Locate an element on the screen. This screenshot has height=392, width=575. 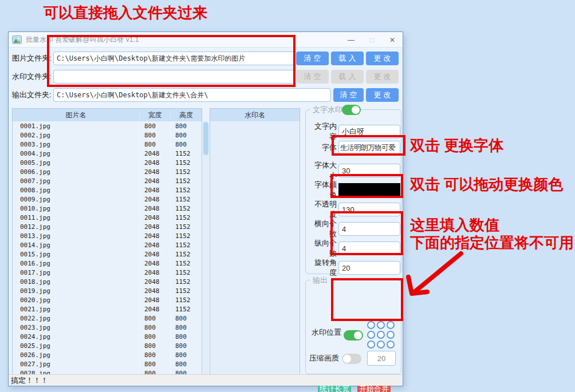
table-row: 0013.jpg20481152 is located at coordinates (107, 236).